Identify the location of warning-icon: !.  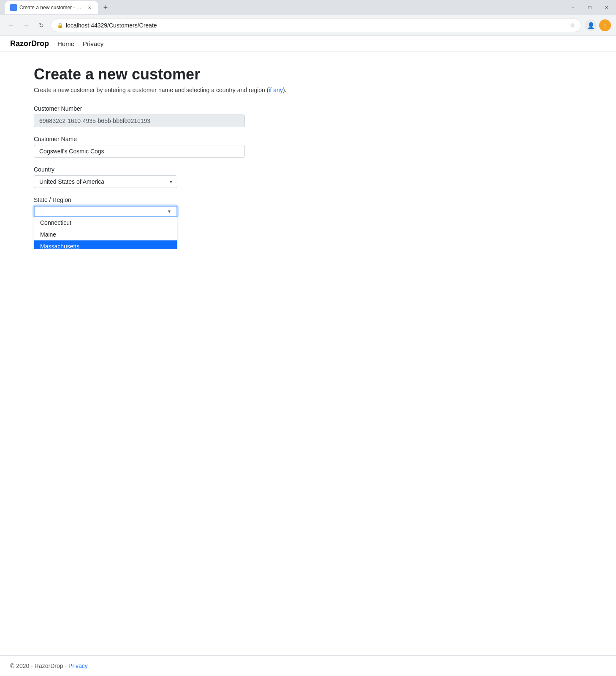
(605, 25).